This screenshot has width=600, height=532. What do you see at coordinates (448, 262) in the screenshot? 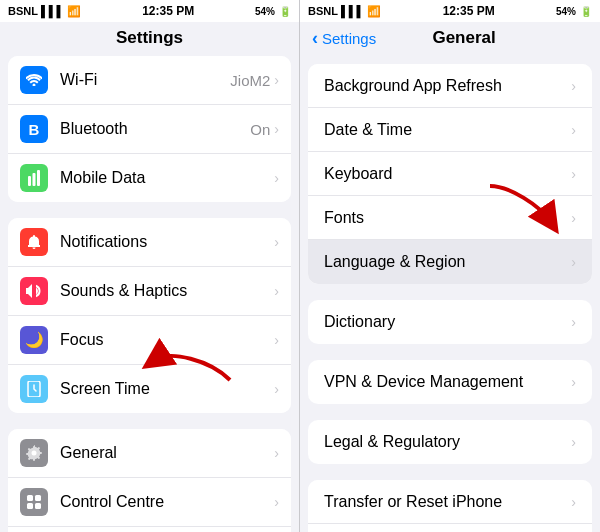
I see `language-label: Language & Region` at bounding box center [448, 262].